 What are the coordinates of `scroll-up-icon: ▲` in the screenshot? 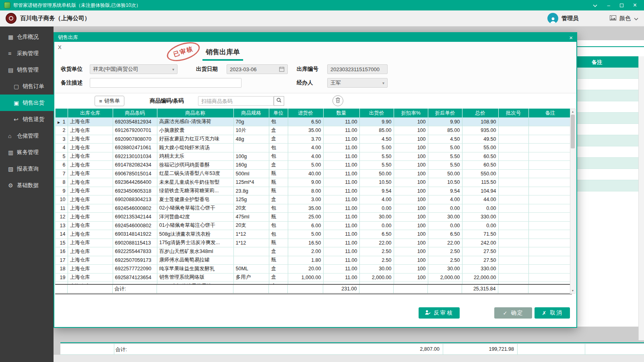 It's located at (573, 112).